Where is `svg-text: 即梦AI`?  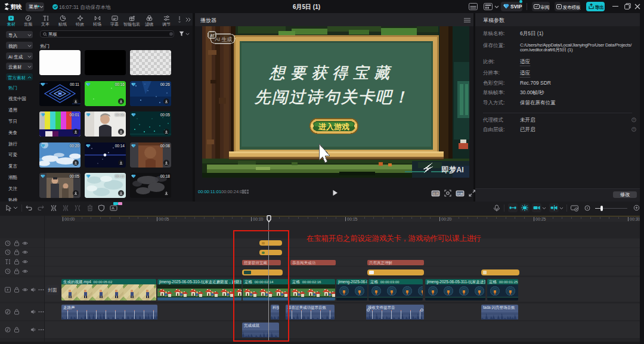 svg-text: 即梦AI is located at coordinates (453, 170).